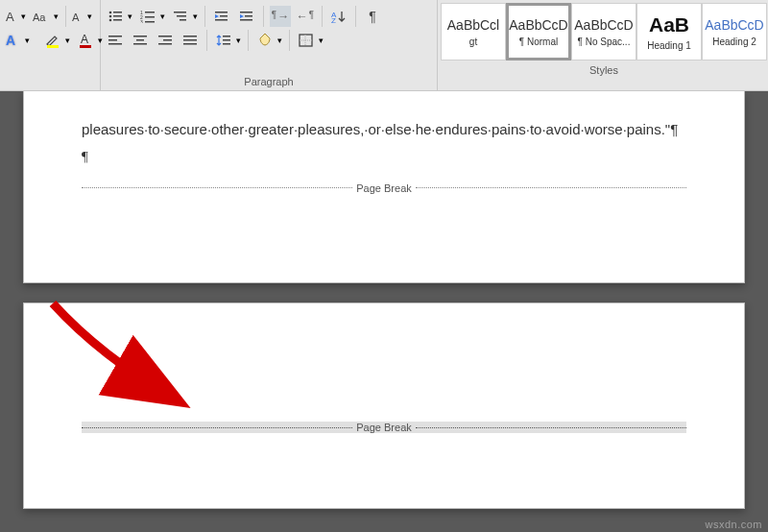 The width and height of the screenshot is (768, 532). I want to click on font-icon: A, so click(12, 16).